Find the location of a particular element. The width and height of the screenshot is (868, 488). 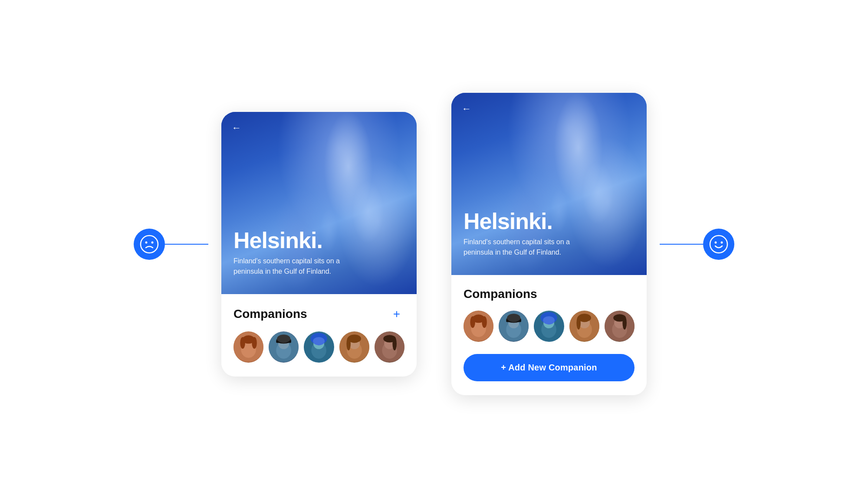

add-new-companion-button: + Add New Companion is located at coordinates (549, 368).